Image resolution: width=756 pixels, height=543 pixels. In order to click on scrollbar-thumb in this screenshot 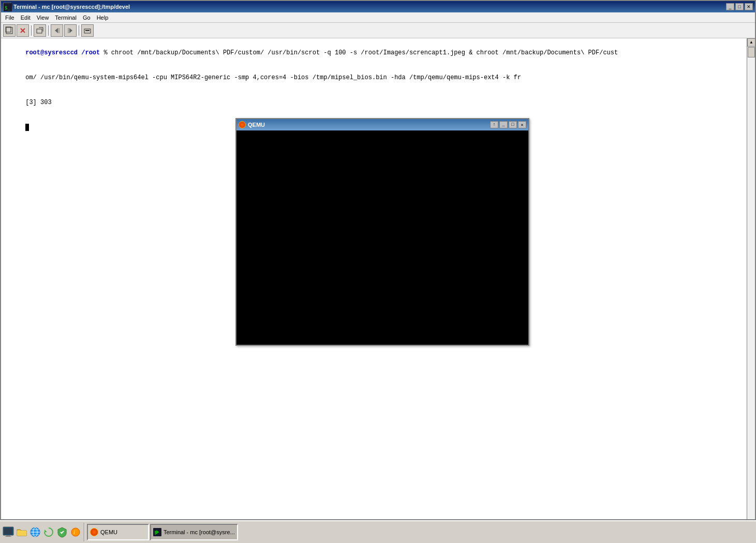, I will do `click(751, 52)`.